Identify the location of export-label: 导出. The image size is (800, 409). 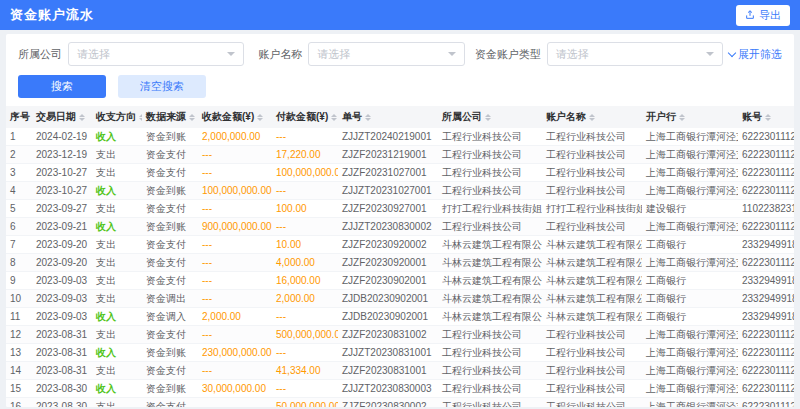
(770, 16).